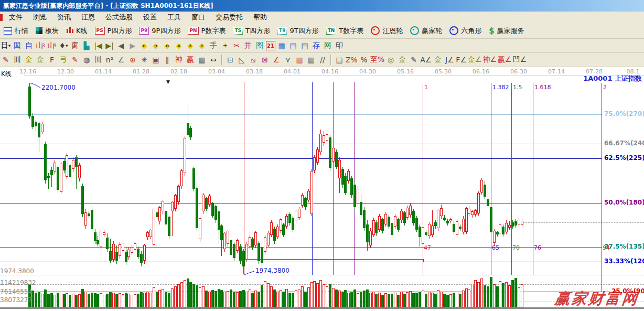 This screenshot has width=644, height=311. What do you see at coordinates (110, 46) in the screenshot?
I see `tool-nav-last-icon: ▶|` at bounding box center [110, 46].